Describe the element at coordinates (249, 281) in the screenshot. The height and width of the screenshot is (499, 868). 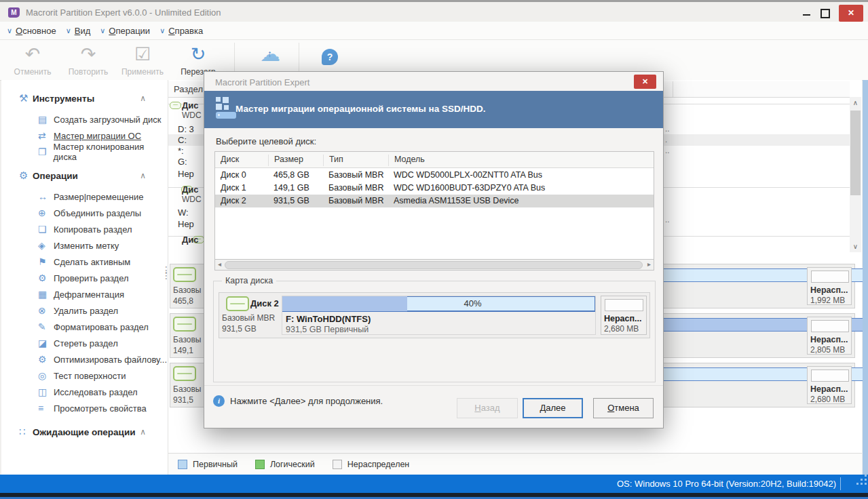
I see `disk-map-title: Карта диска` at that location.